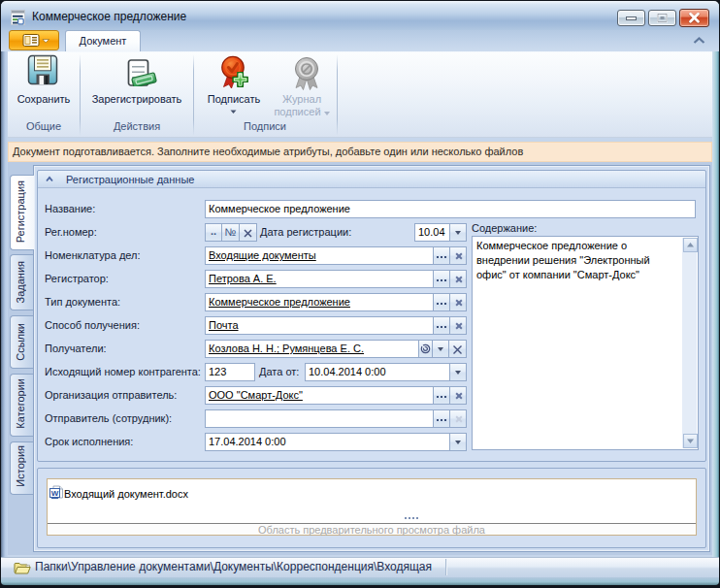 This screenshot has height=588, width=720. I want to click on svg-text: W, so click(55, 493).